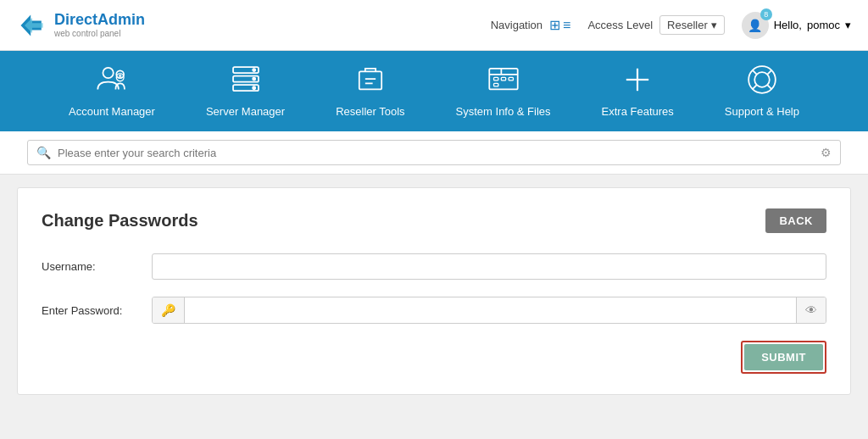 The height and width of the screenshot is (439, 868). What do you see at coordinates (637, 80) in the screenshot?
I see `extra-features-icon` at bounding box center [637, 80].